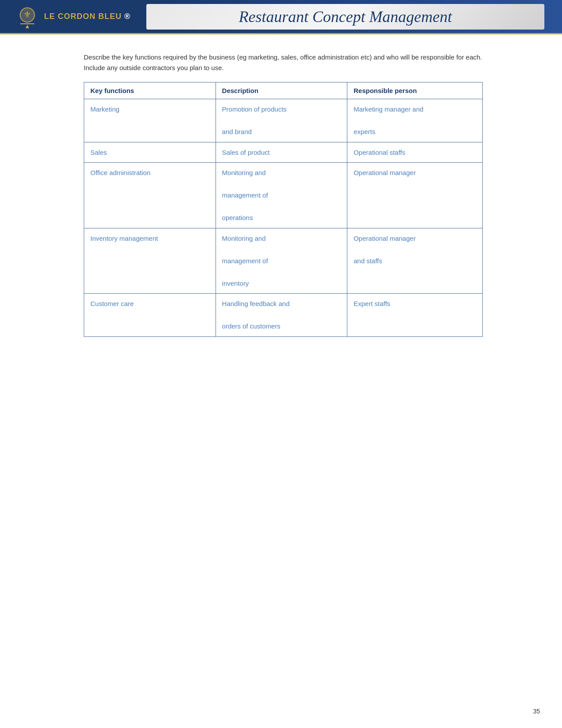  I want to click on cell-responsible: Operational manager, so click(415, 196).